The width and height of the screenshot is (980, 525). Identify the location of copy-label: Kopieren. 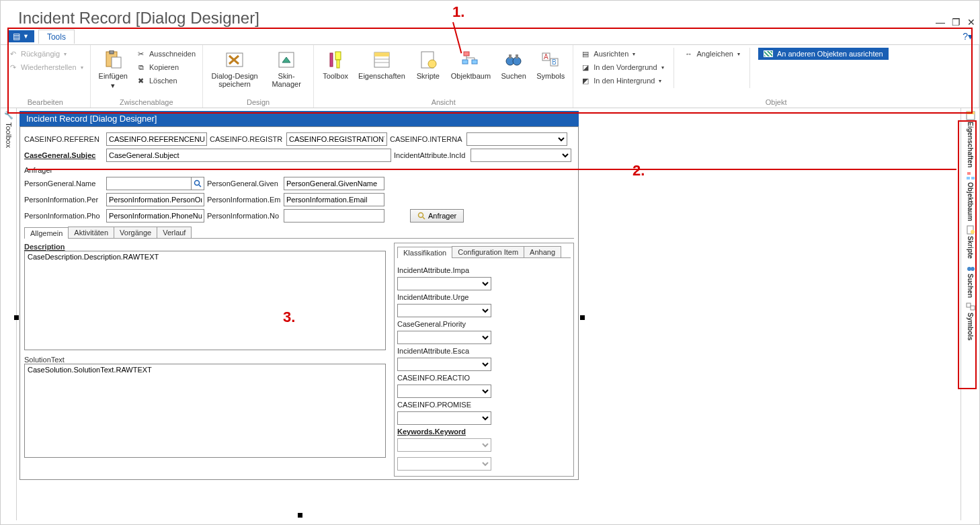
(164, 67).